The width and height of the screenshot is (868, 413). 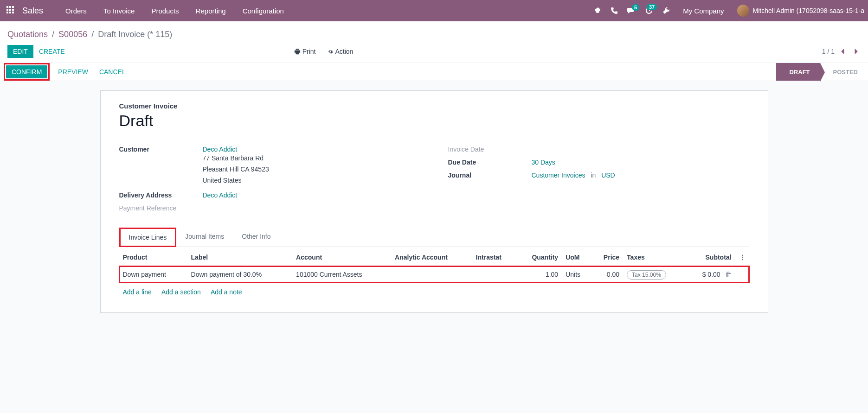 I want to click on cell-account: 101000 Current Assets, so click(x=341, y=274).